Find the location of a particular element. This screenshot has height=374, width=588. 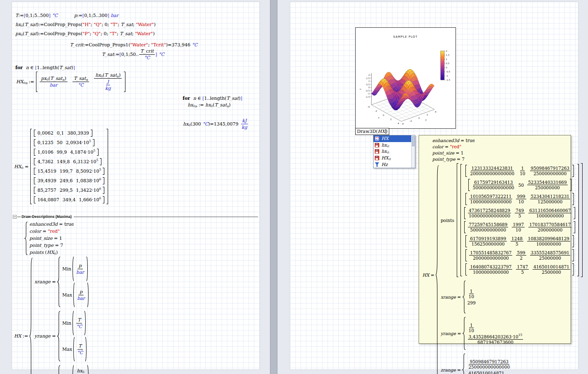

expr-HX0-row-definition: HX0n := px0(T_satn)barT_satn°Chx0(T_satn… is located at coordinates (71, 82).